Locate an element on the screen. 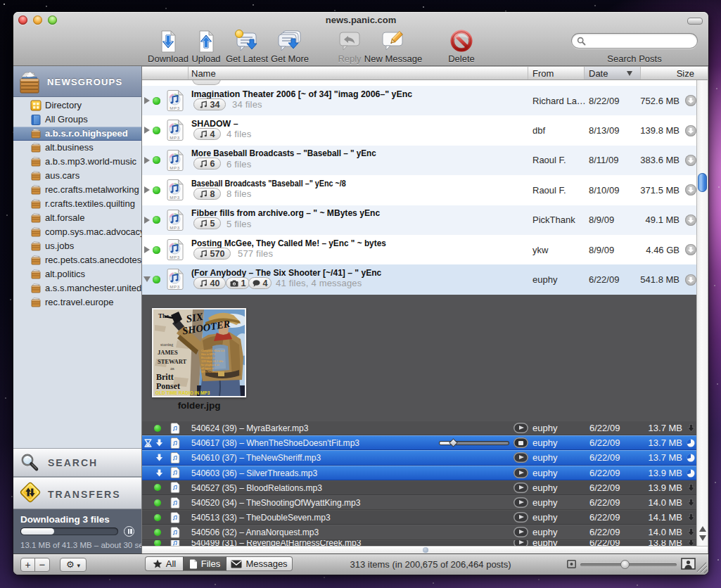 This screenshot has height=588, width=721. svg-text: all types of is located at coordinates (208, 369).